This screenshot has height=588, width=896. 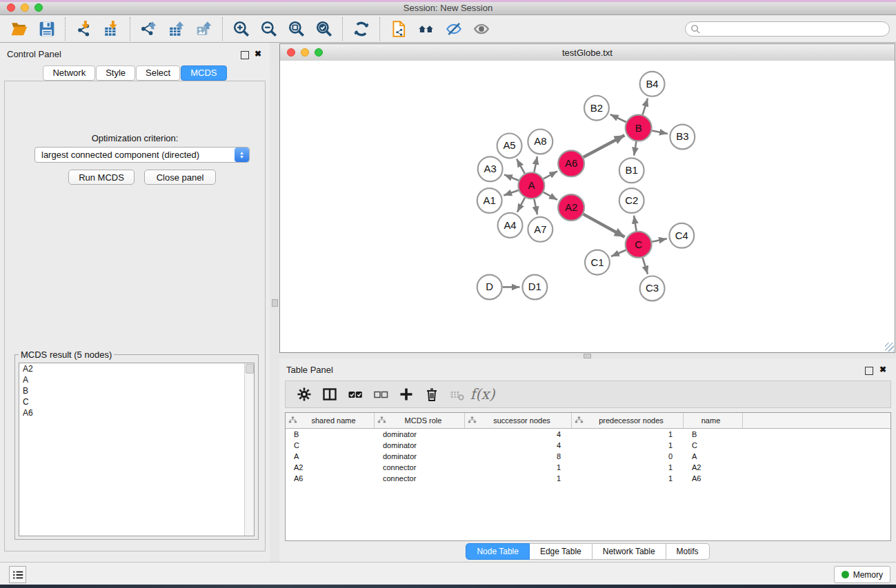 What do you see at coordinates (47, 29) in the screenshot?
I see `save-session-button` at bounding box center [47, 29].